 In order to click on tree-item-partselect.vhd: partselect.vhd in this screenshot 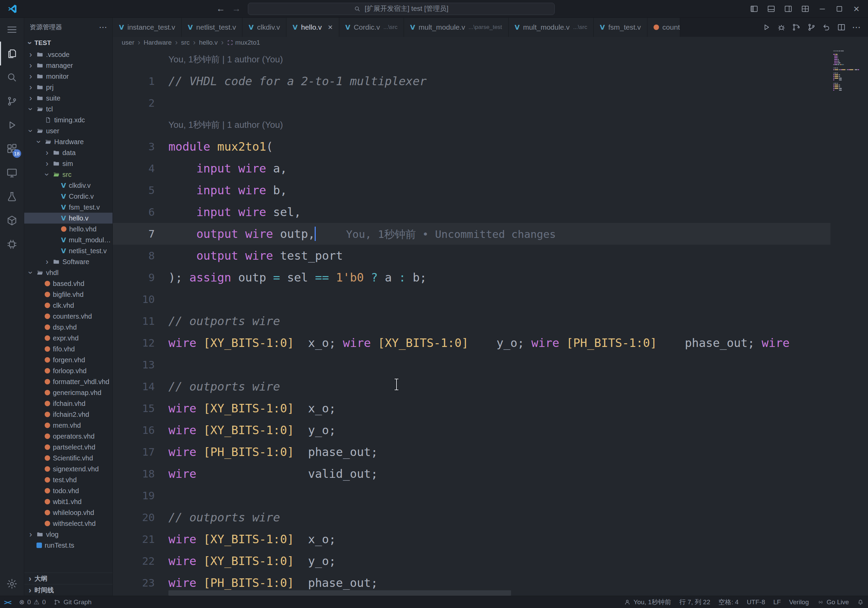, I will do `click(68, 447)`.